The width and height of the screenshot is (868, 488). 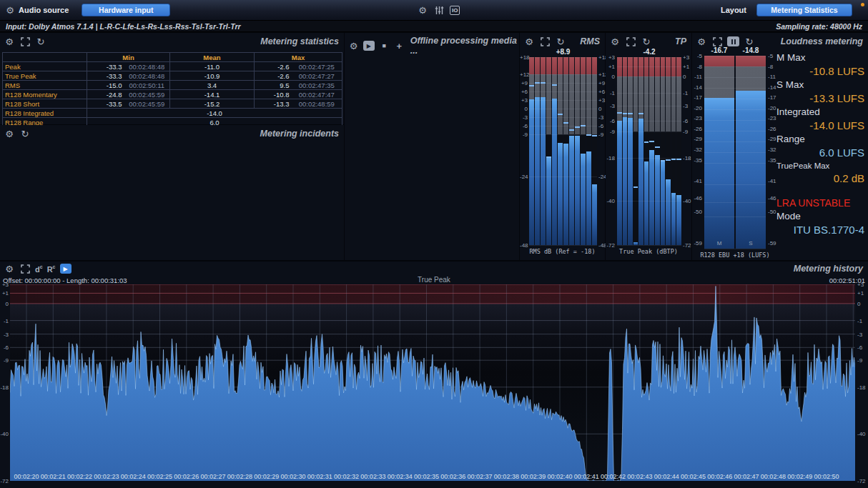 I want to click on stop-icon: ■, so click(x=385, y=46).